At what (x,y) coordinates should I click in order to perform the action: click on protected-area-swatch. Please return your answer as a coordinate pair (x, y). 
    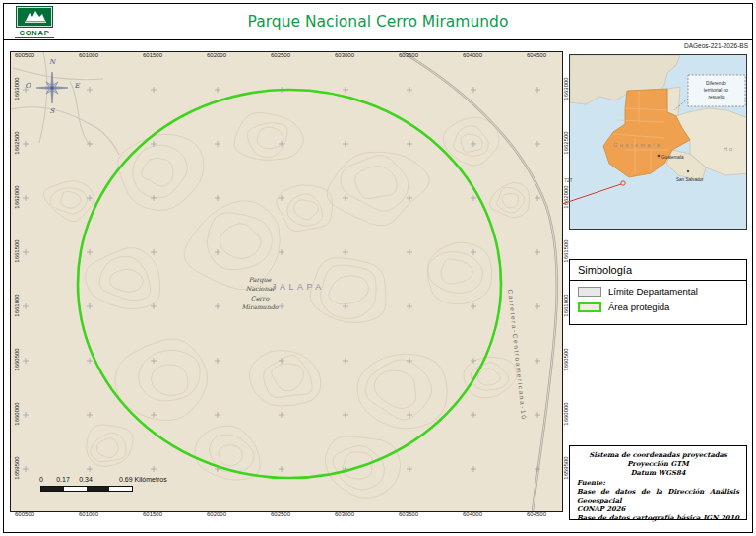
    Looking at the image, I should click on (590, 307).